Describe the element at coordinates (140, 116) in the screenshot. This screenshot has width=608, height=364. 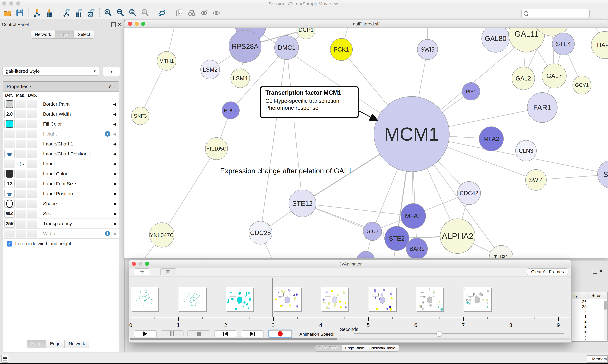
I see `node-SNF3: SNF3` at that location.